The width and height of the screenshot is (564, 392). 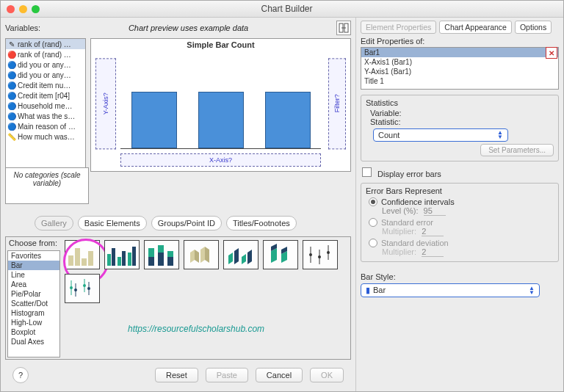 I want to click on list-item: 🔵What was the s…, so click(x=46, y=116).